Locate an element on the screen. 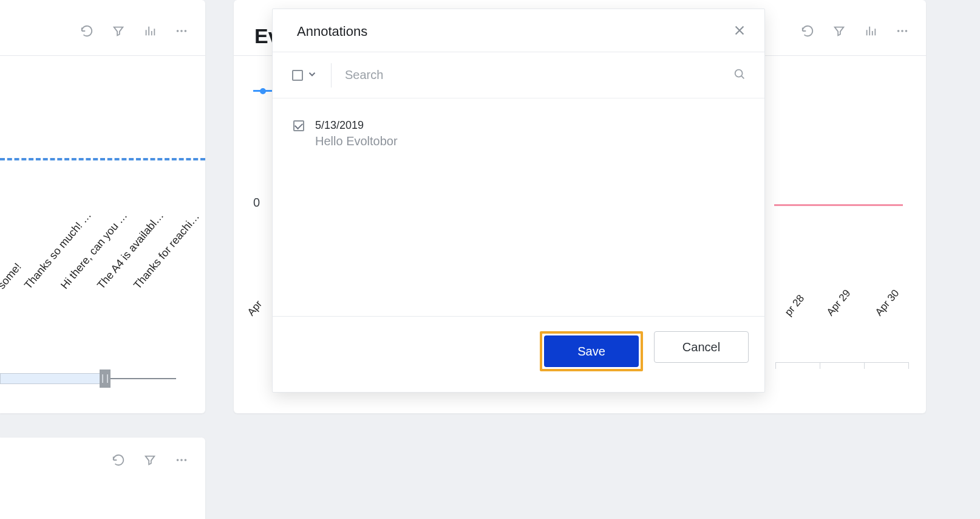 The height and width of the screenshot is (519, 980). annotation-text: 5/13/2019 Hello Evoltobor is located at coordinates (356, 134).